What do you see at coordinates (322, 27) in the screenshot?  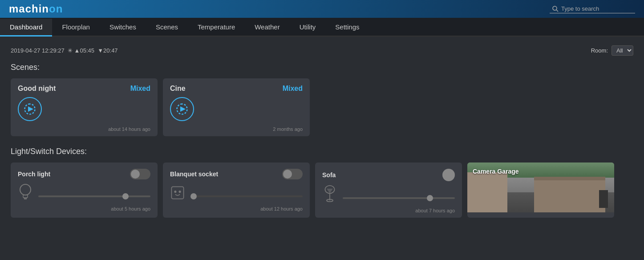 I see `navbar: Dashboard Floorplan Switches Scenes Temp…` at bounding box center [322, 27].